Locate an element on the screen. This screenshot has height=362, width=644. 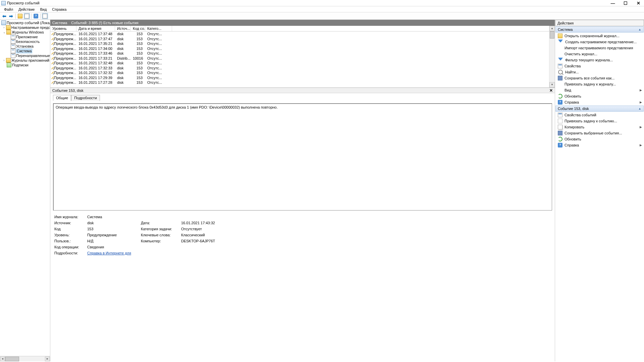
help-button: ? is located at coordinates (36, 16).